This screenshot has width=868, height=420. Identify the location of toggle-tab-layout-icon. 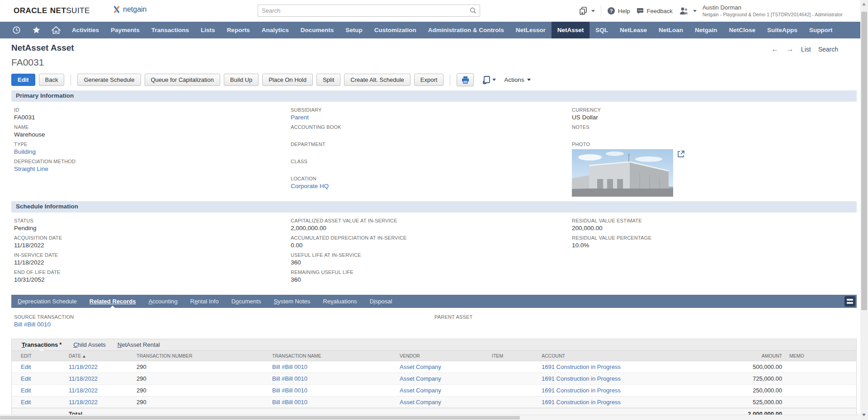
(850, 301).